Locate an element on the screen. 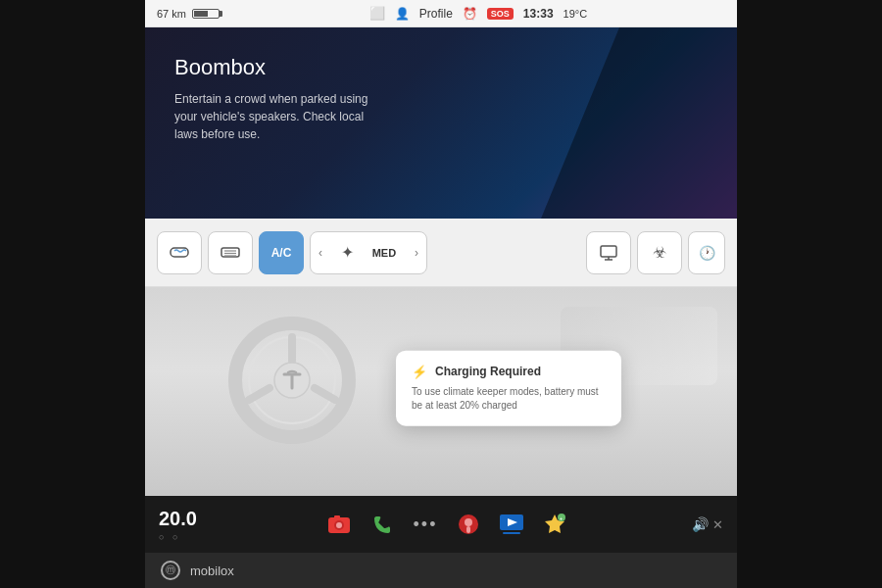 This screenshot has height=588, width=882. clock-button: 🕐 is located at coordinates (707, 253).